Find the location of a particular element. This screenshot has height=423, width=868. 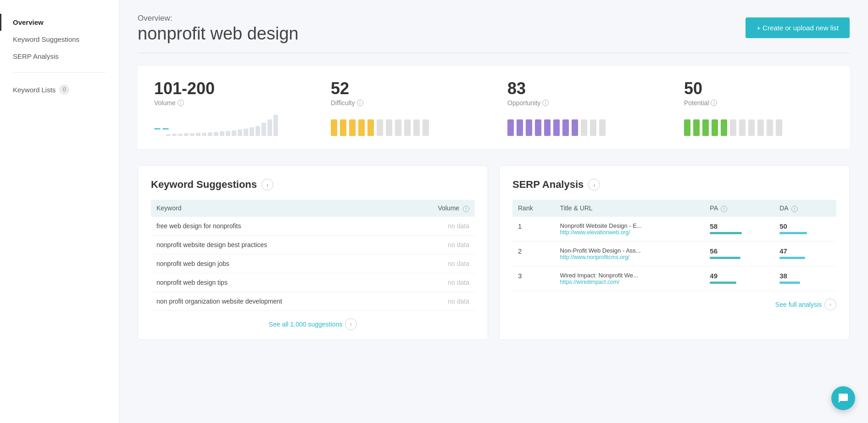

keyword-lists-badge: 0 is located at coordinates (64, 90).